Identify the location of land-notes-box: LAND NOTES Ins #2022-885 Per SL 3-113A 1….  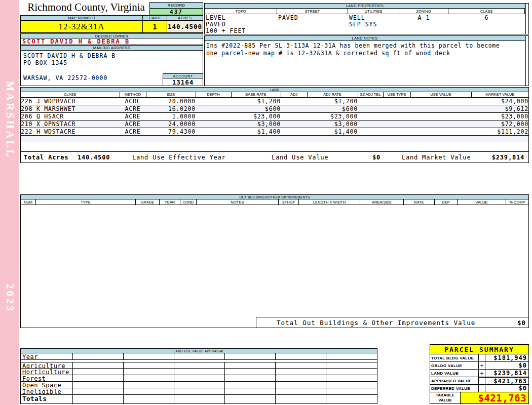
(367, 61).